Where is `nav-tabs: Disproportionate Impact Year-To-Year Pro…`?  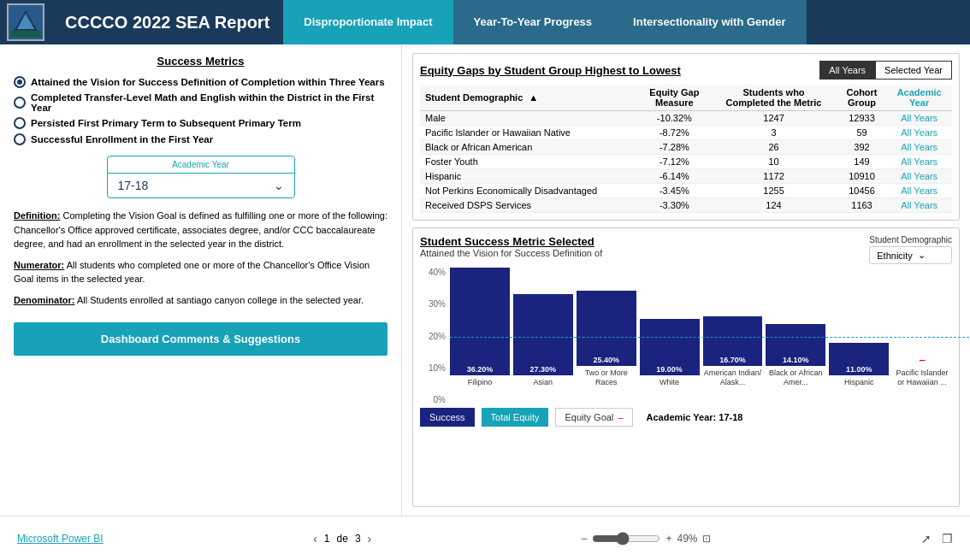
nav-tabs: Disproportionate Impact Year-To-Year Pro… is located at coordinates (626, 22).